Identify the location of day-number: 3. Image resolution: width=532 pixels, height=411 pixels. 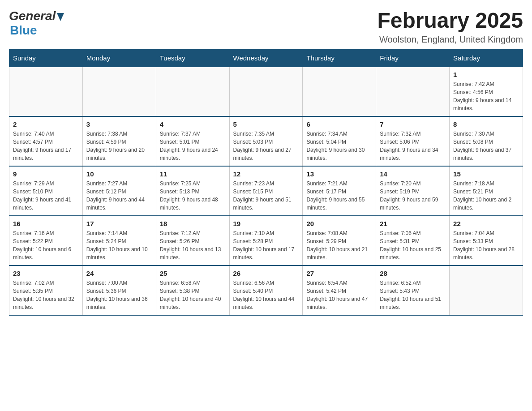
(119, 124).